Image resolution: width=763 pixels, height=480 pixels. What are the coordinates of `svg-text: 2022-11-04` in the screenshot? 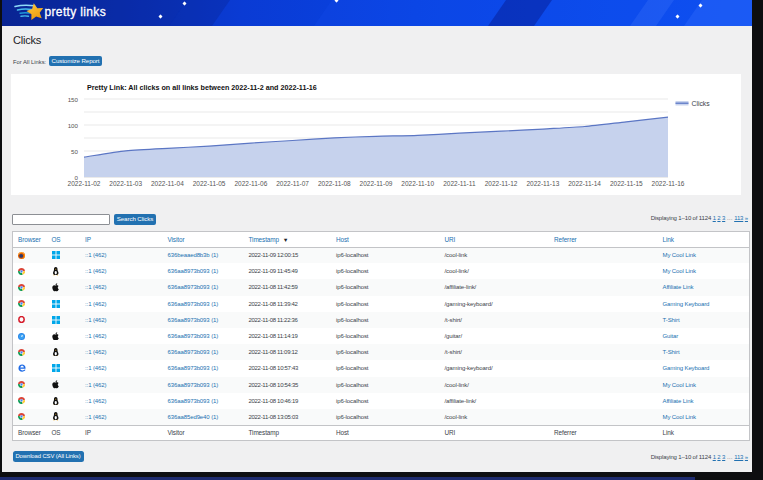 It's located at (168, 184).